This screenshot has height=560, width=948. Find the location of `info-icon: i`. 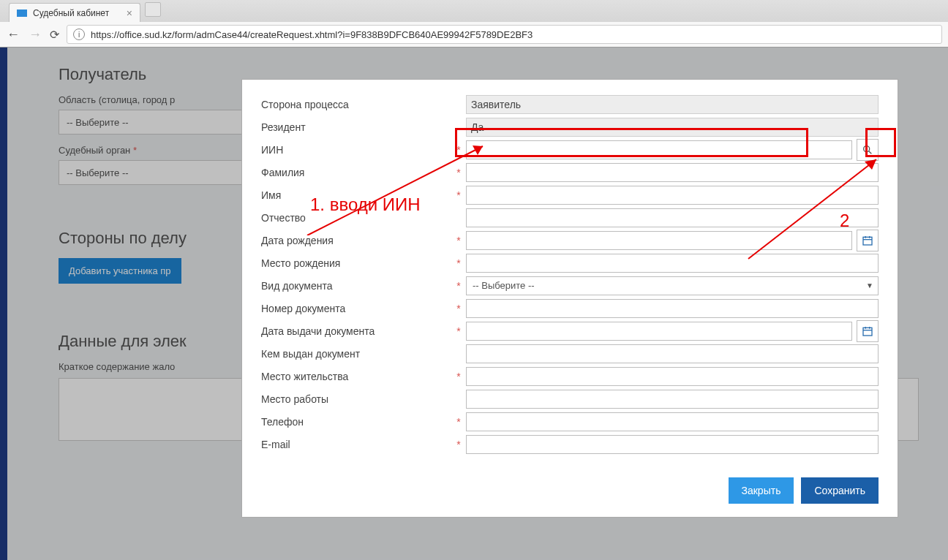

info-icon: i is located at coordinates (79, 34).